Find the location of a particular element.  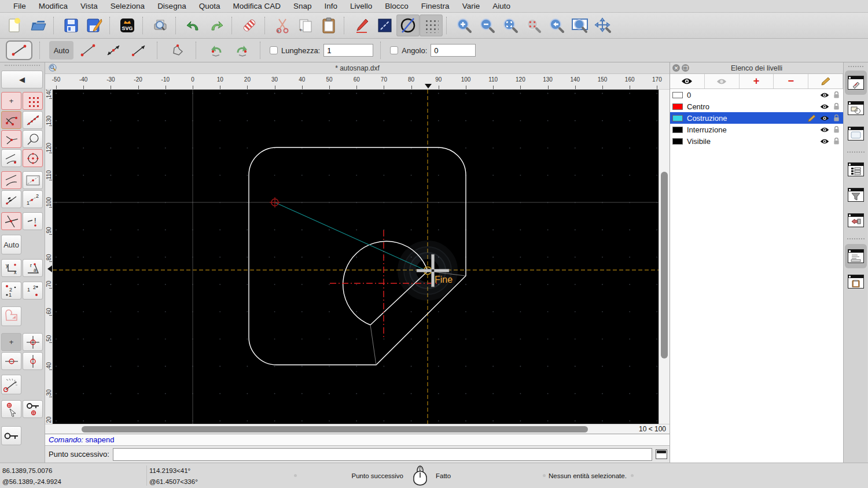

command-dock-toggle-icon is located at coordinates (661, 454).